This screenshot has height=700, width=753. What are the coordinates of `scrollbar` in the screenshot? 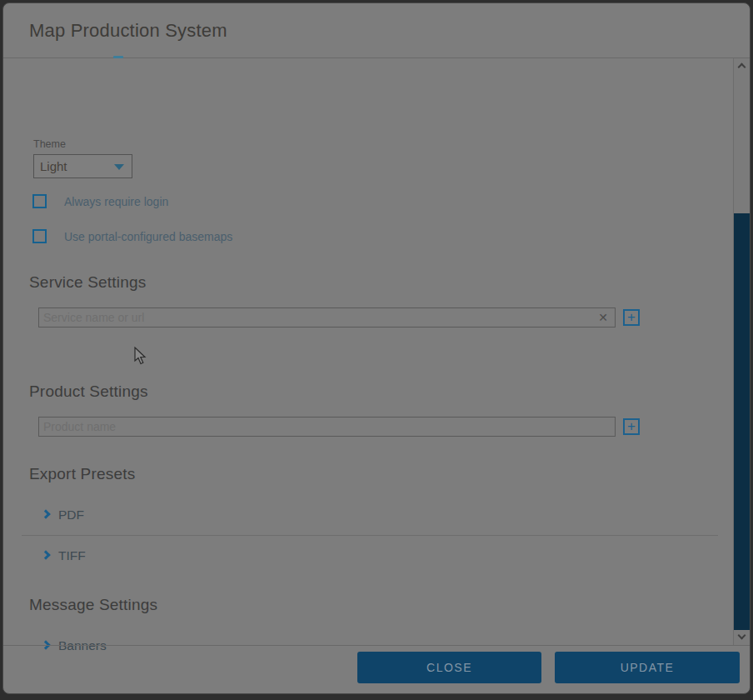 It's located at (741, 352).